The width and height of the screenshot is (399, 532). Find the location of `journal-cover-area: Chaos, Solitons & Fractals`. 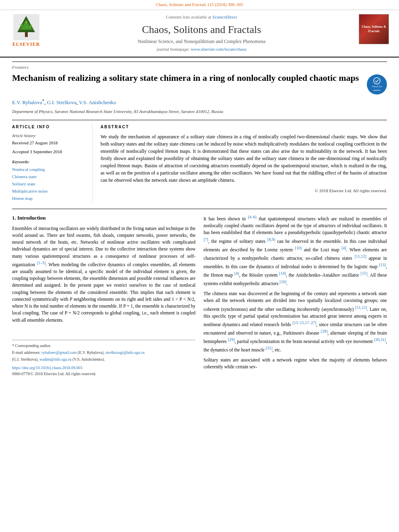

journal-cover-area: Chaos, Solitons & Fractals is located at coordinates (375, 29).